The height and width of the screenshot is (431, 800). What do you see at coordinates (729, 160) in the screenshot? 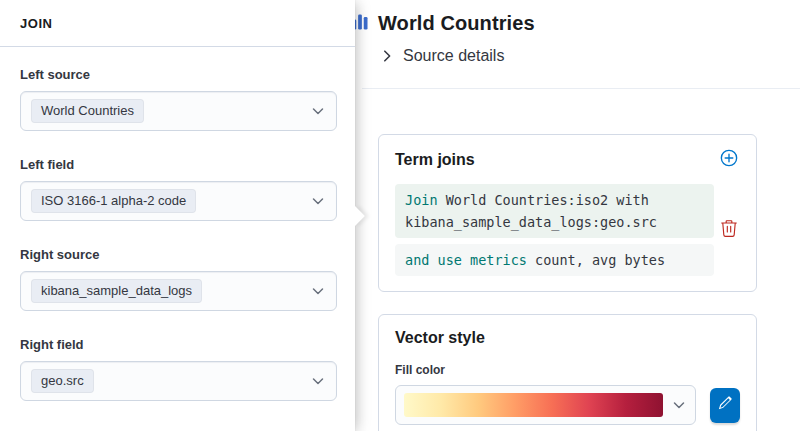
I see `plus-in-circle-icon` at bounding box center [729, 160].